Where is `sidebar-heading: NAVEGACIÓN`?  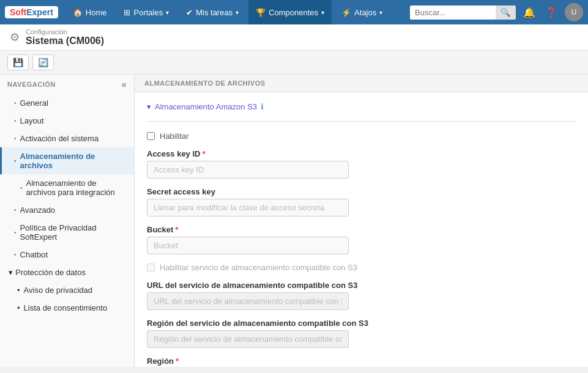 sidebar-heading: NAVEGACIÓN is located at coordinates (32, 84).